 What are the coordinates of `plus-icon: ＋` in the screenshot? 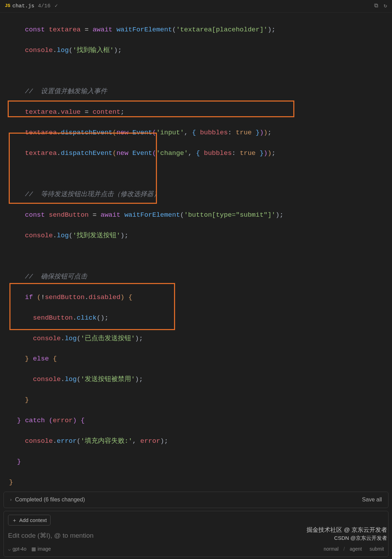 It's located at (15, 520).